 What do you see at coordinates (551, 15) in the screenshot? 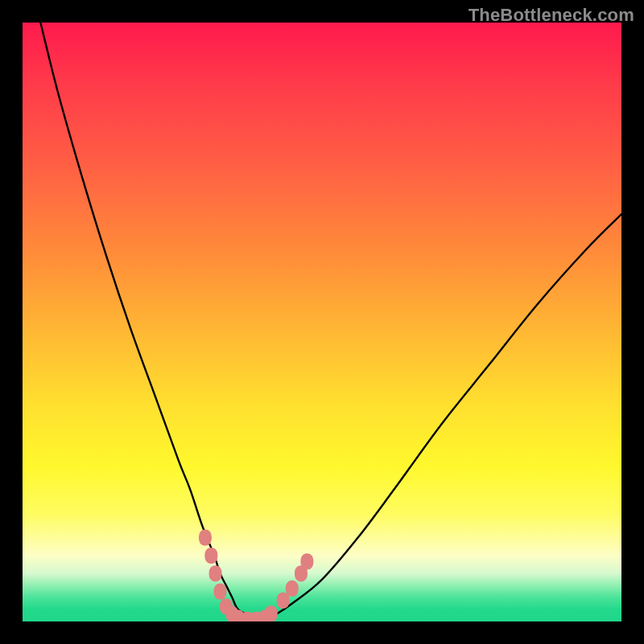
I see `watermark-text: TheBottleneck.com` at bounding box center [551, 15].